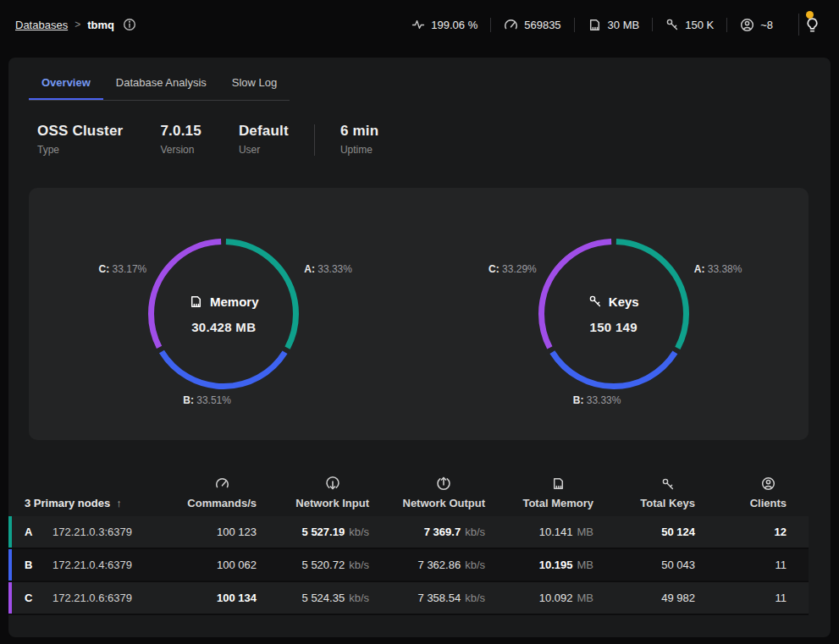 Image resolution: width=839 pixels, height=644 pixels. Describe the element at coordinates (699, 25) in the screenshot. I see `metric-value: 150 K` at that location.